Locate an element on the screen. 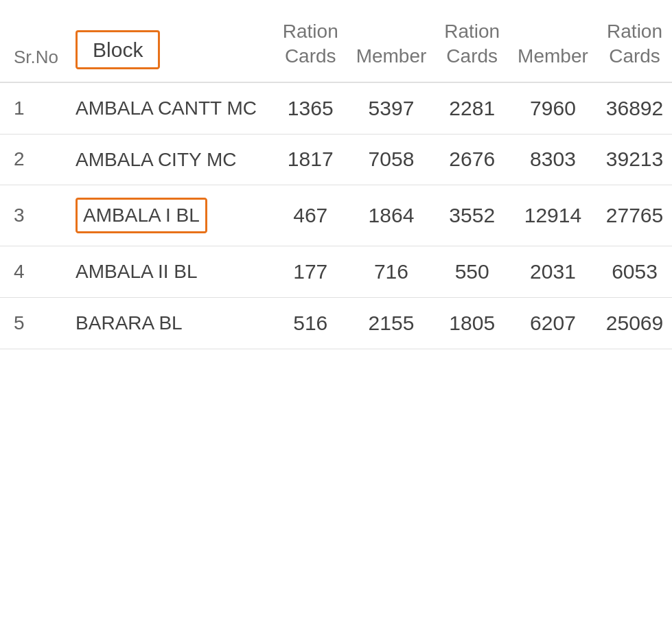 Image resolution: width=672 pixels, height=619 pixels. cell-col1: 177 is located at coordinates (310, 272).